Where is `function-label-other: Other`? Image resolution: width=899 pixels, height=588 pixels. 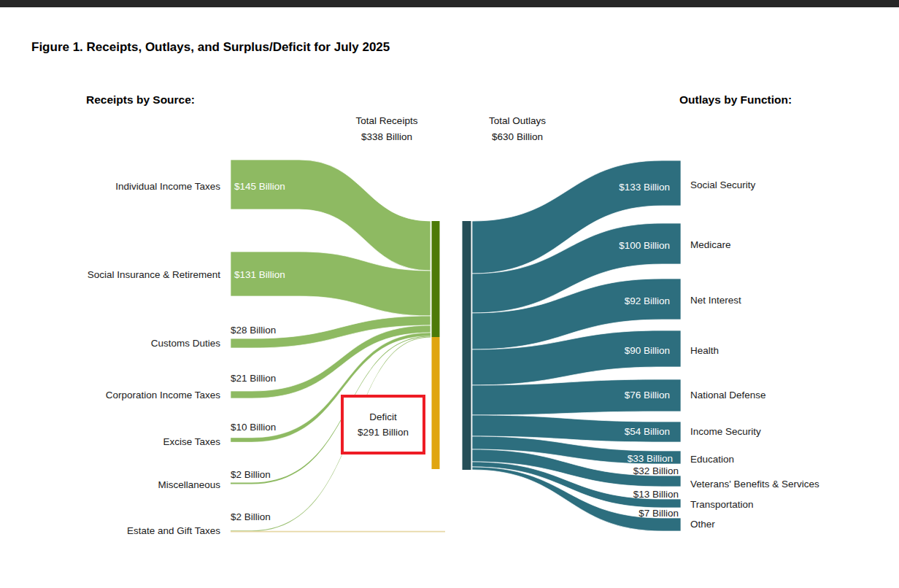
function-label-other: Other is located at coordinates (703, 524).